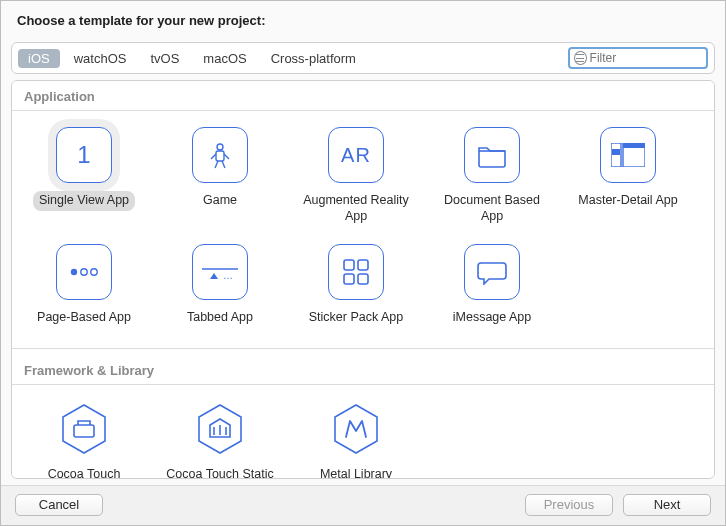  I want to click on section-heading-application: Application, so click(363, 94).